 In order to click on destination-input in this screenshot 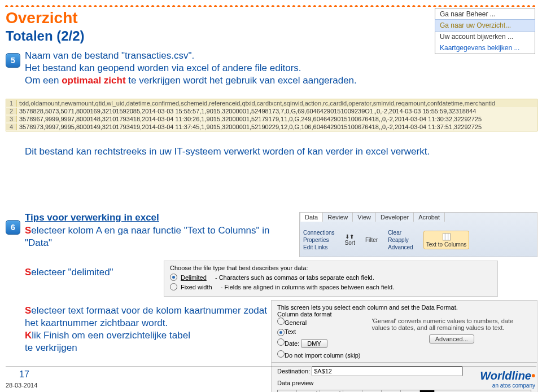, I will do `click(387, 371)`.